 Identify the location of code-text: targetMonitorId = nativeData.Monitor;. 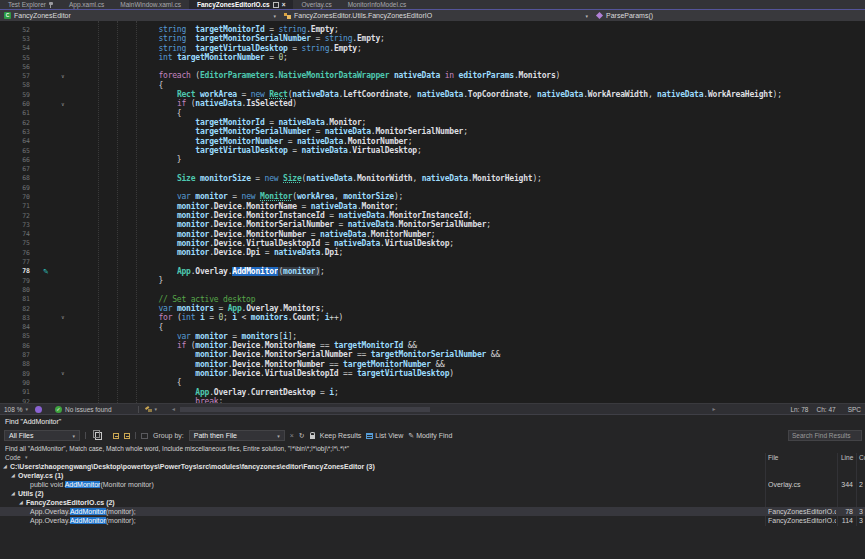
(222, 122).